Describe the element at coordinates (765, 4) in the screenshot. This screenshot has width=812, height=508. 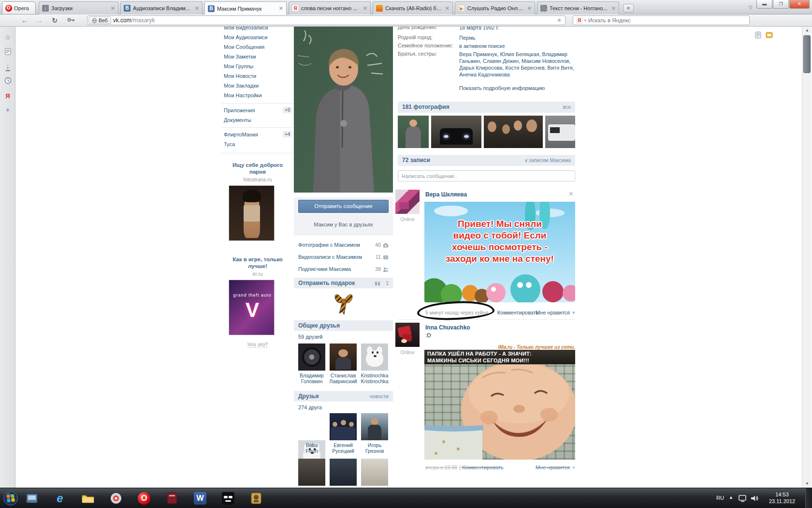
I see `minimize-button: ▬` at that location.